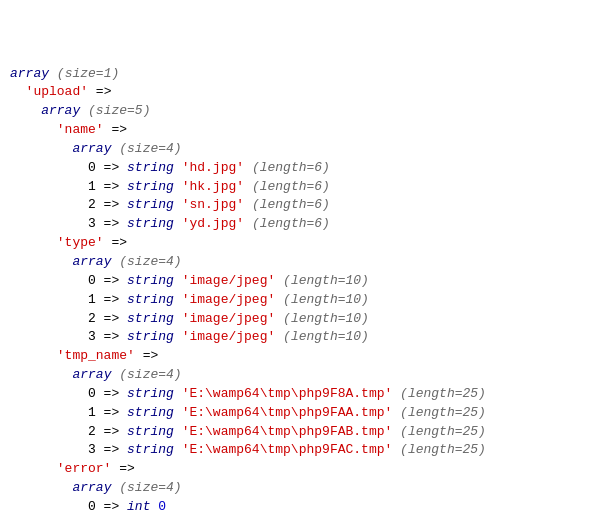  I want to click on code-line: 0 => string 'hd.jpg' (length=6), so click(296, 168).